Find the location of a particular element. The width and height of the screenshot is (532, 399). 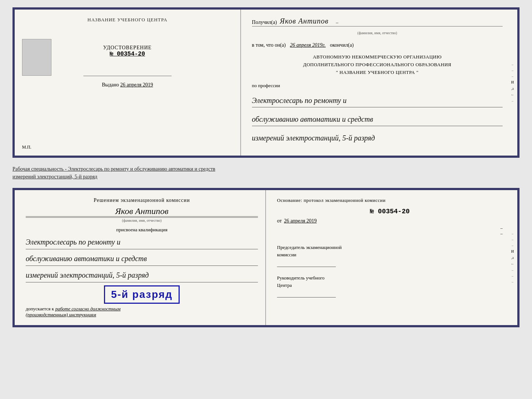

side-dash4: – is located at coordinates (513, 101).